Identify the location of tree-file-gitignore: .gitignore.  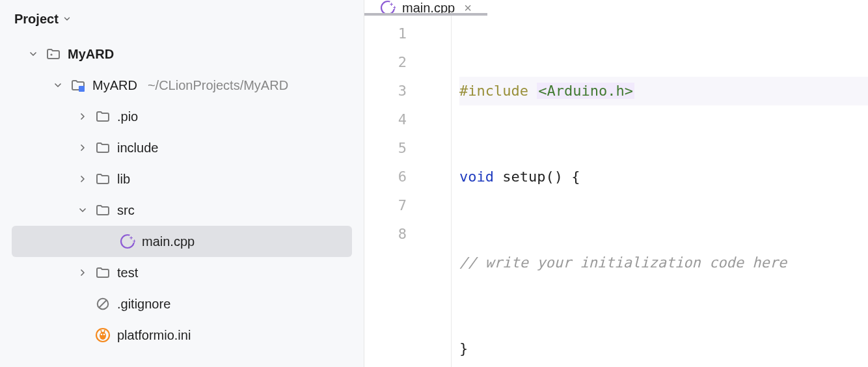
(182, 304).